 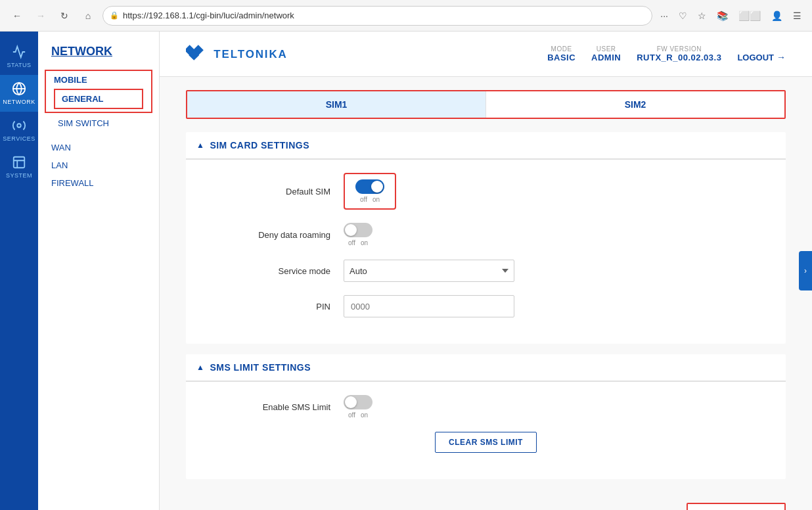 I want to click on system-label: SYSTEM, so click(x=19, y=175).